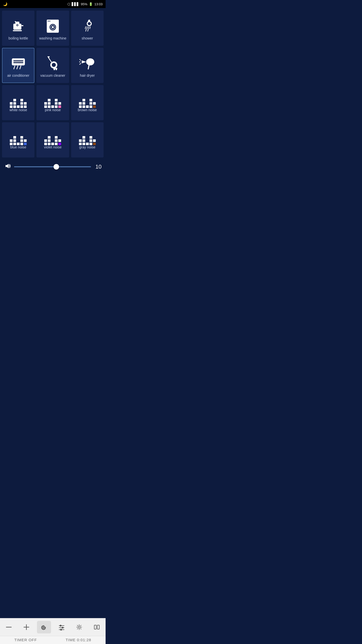 Image resolution: width=362 pixels, height=644 pixels. Describe the element at coordinates (53, 167) in the screenshot. I see `volume-bar: 10` at that location.